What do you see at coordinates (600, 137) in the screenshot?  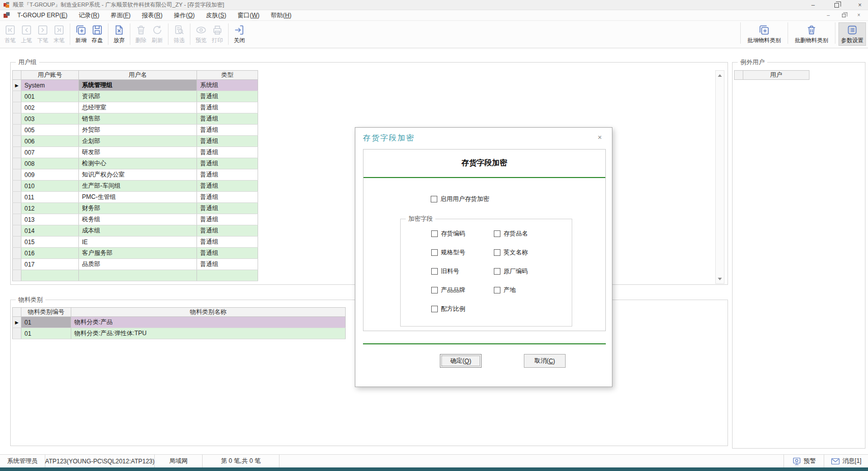 I see `dialog-close-icon: ×` at bounding box center [600, 137].